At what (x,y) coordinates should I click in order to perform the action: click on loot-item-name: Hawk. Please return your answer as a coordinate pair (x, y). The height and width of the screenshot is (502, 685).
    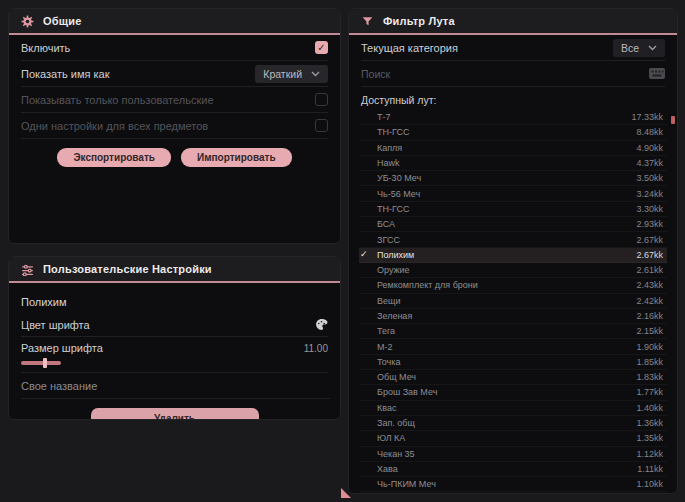
    Looking at the image, I should click on (506, 163).